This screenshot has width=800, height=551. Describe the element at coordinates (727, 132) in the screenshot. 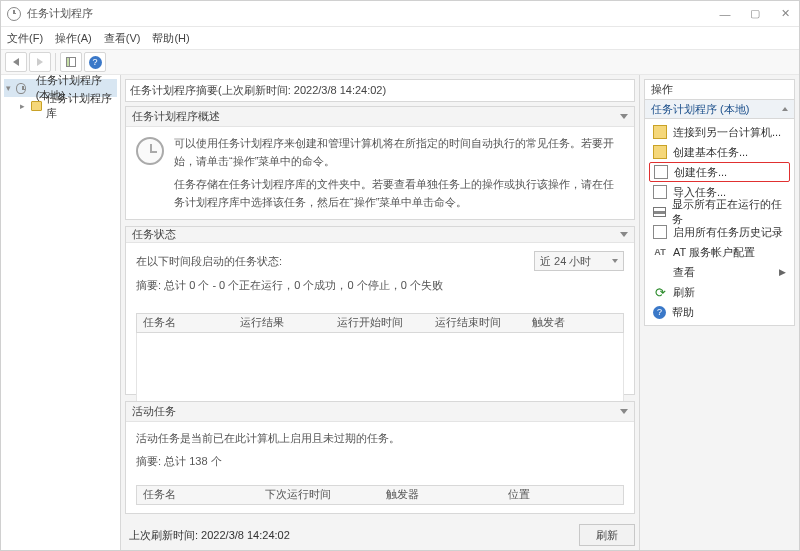

I see `action-connect-label: 连接到另一台计算机...` at that location.